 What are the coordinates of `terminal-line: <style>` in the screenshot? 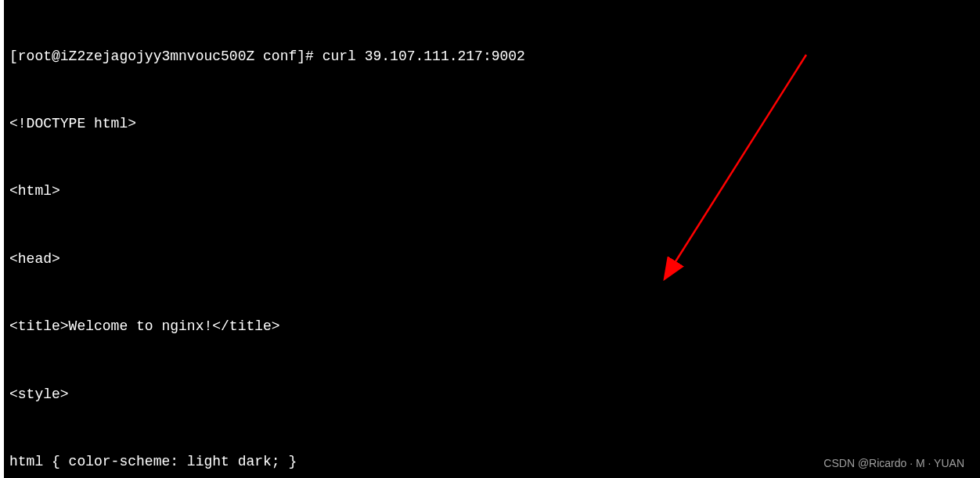 It's located at (490, 394).